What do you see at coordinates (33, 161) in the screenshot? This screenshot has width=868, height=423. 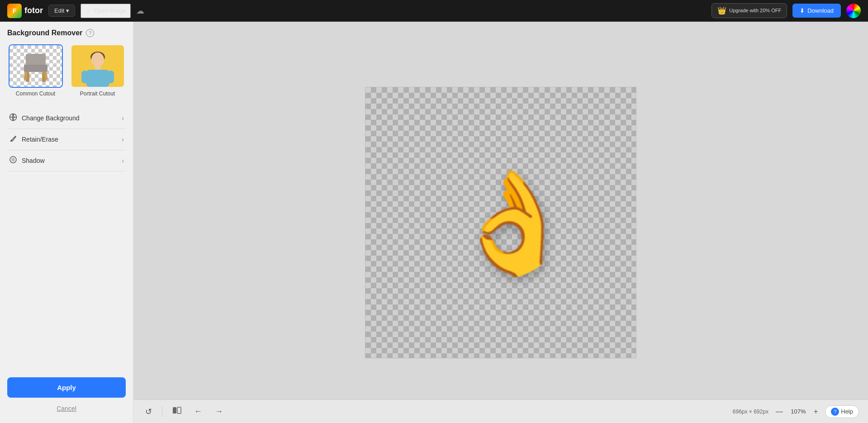 I see `shadow-label: Shadow` at bounding box center [33, 161].